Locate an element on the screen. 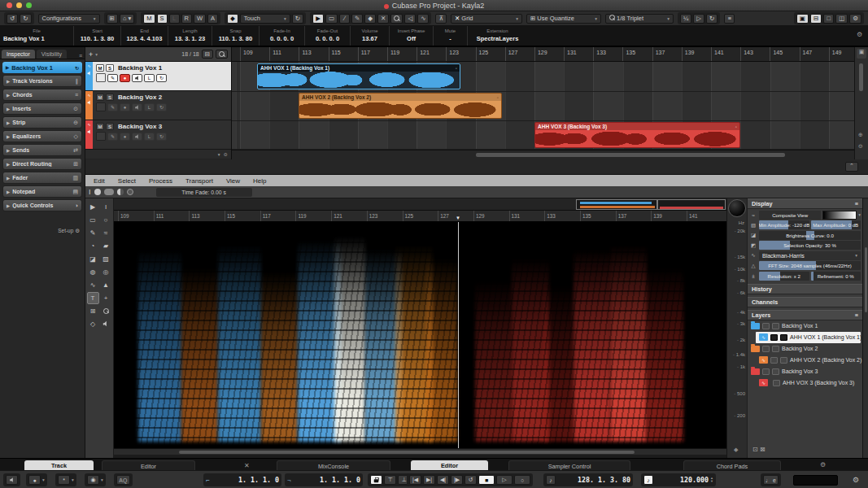 Image resolution: width=868 pixels, height=488 pixels. editor-hscrollbar is located at coordinates (420, 451).